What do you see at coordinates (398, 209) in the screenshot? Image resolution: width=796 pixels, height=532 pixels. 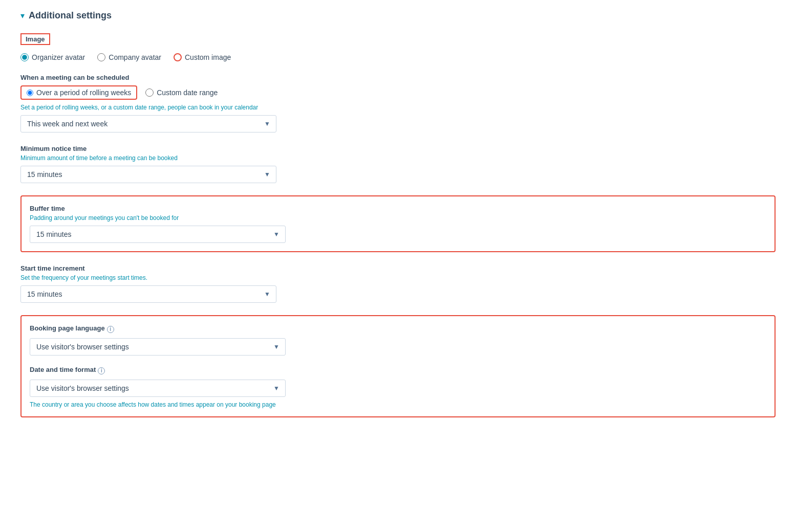 I see `buffer-time-label: Buffer time` at bounding box center [398, 209].